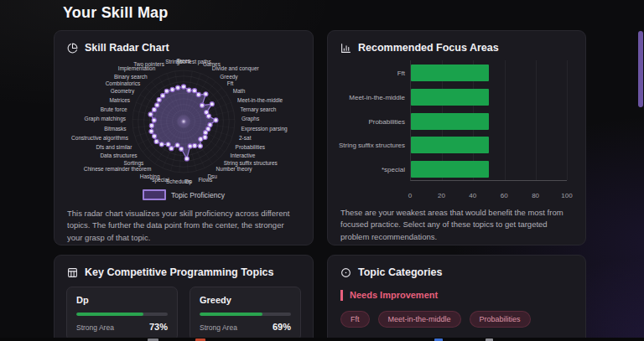 The width and height of the screenshot is (644, 341). I want to click on radar-axis-label: Bitmasks, so click(116, 129).